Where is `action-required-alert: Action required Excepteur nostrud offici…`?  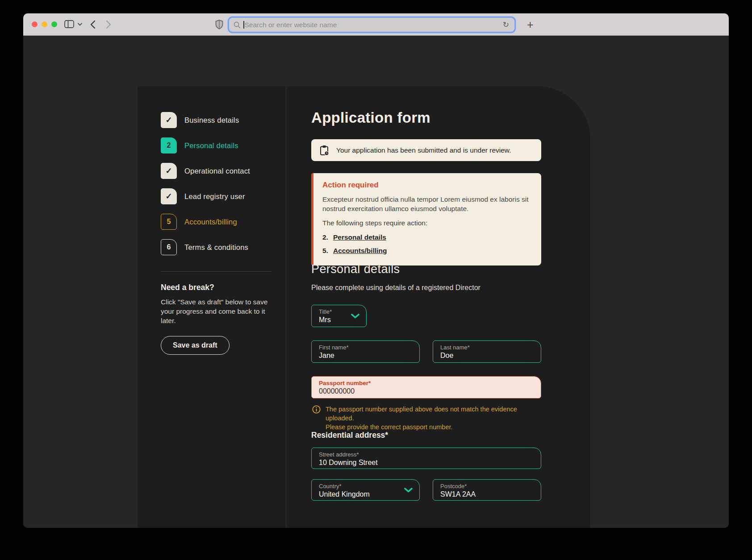 action-required-alert: Action required Excepteur nostrud offici… is located at coordinates (426, 220).